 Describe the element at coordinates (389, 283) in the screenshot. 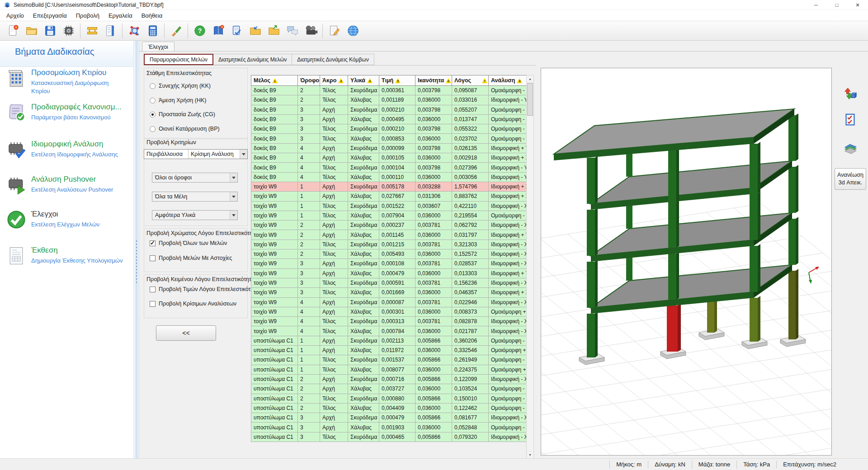

I see `table-row: τοιχίο W93ΤέλοςΣκυρόδεμα0,0005910,003781…` at that location.